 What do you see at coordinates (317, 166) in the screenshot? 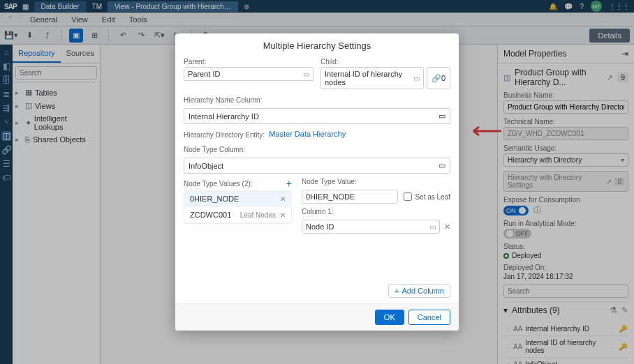
I see `ntc-input: InfoObject▭` at bounding box center [317, 166].